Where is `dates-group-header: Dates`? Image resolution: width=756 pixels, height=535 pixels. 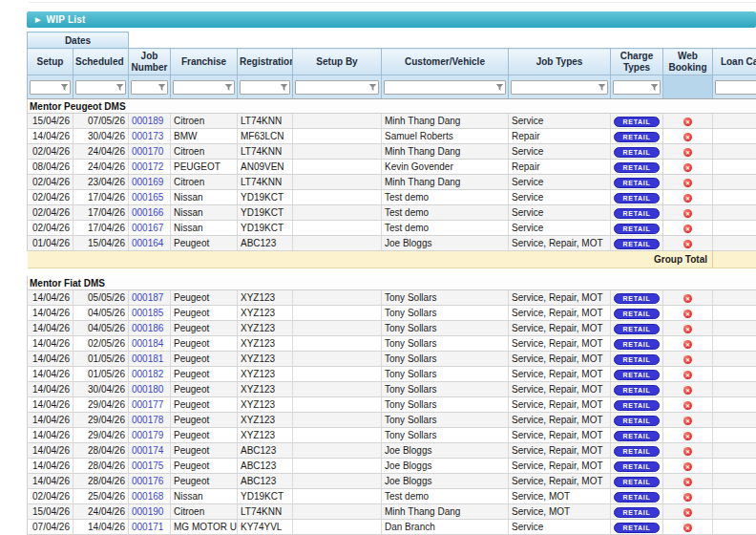
dates-group-header: Dates is located at coordinates (78, 40).